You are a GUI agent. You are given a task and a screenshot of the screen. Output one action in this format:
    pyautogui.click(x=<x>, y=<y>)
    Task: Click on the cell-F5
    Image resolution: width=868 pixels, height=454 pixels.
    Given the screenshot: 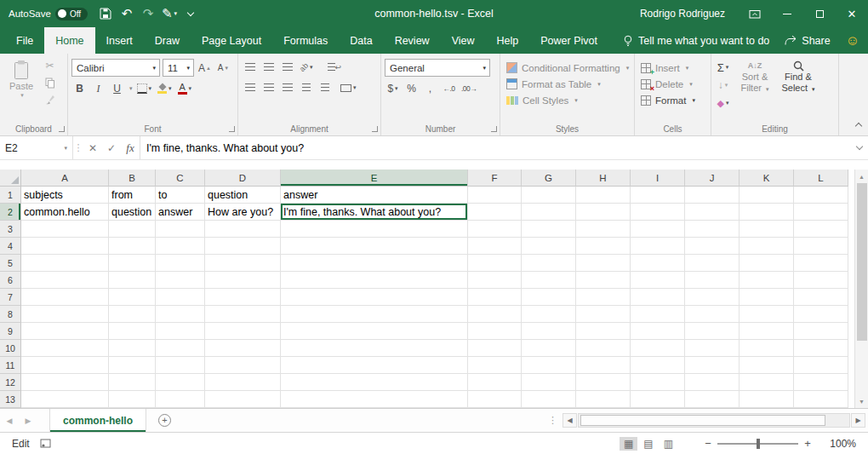 What is the action you would take?
    pyautogui.click(x=495, y=263)
    